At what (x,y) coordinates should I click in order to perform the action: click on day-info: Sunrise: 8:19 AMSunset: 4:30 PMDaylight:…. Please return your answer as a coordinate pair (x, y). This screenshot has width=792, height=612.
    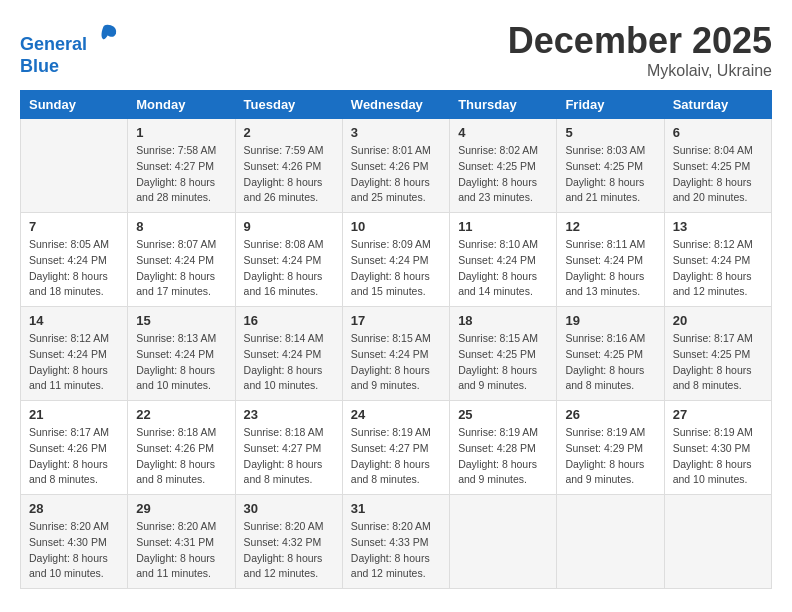
    Looking at the image, I should click on (718, 456).